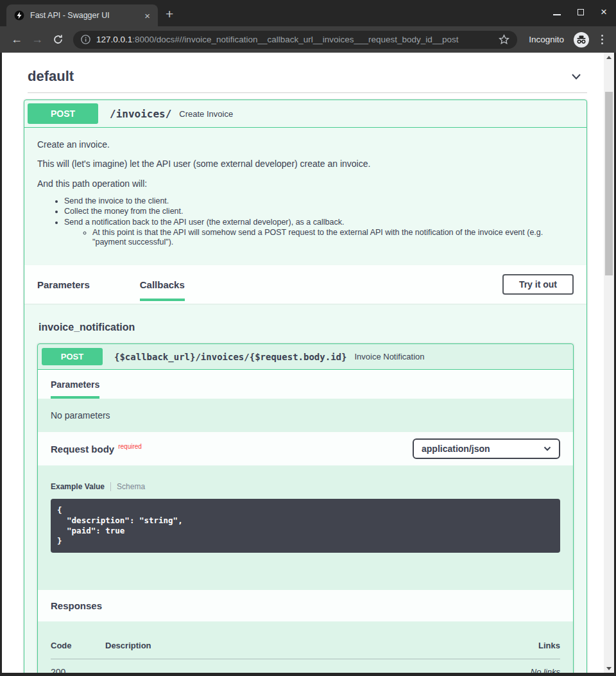 The image size is (616, 676). Describe the element at coordinates (504, 40) in the screenshot. I see `bookmark-star-icon` at that location.